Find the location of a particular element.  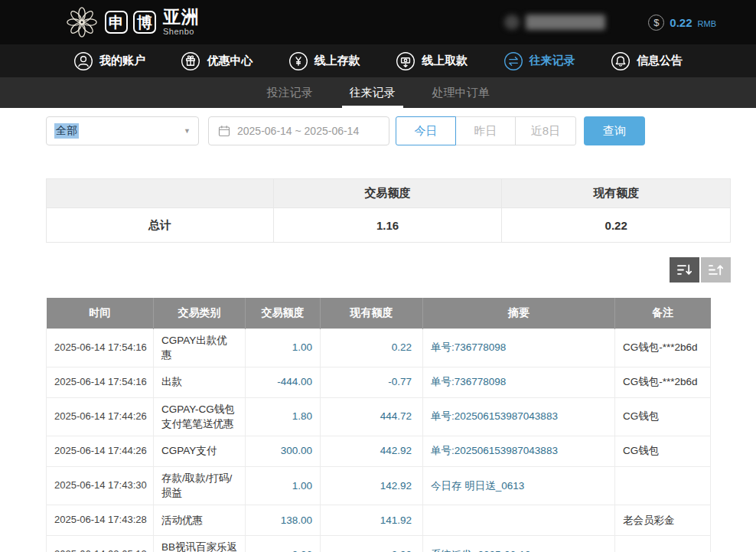

brand-region: 亚洲 is located at coordinates (181, 17).